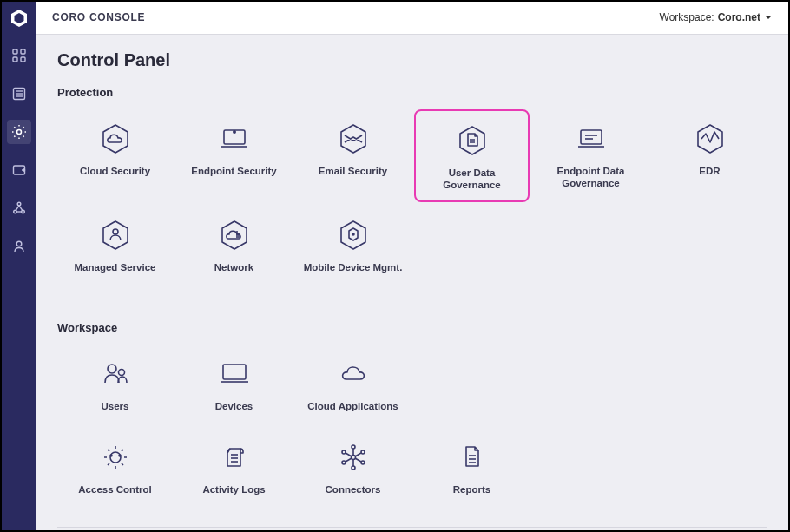 Image resolution: width=790 pixels, height=532 pixels. Describe the element at coordinates (352, 171) in the screenshot. I see `card-label: Email Security` at that location.